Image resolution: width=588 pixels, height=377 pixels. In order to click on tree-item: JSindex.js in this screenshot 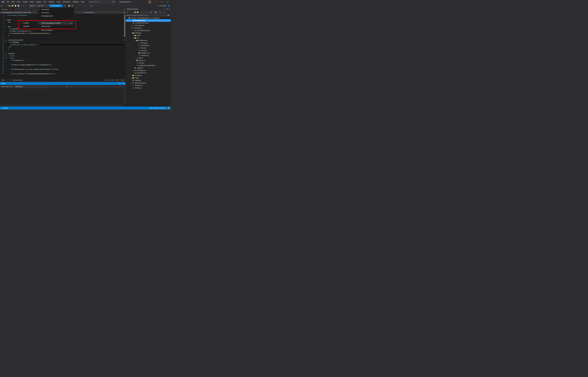, I will do `click(148, 63)`.